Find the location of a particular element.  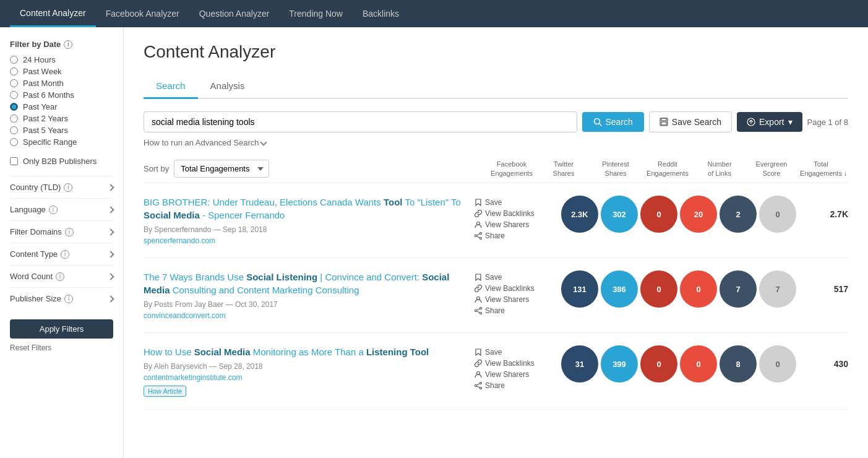

reset-filters-link: Reset Filters is located at coordinates (62, 348).